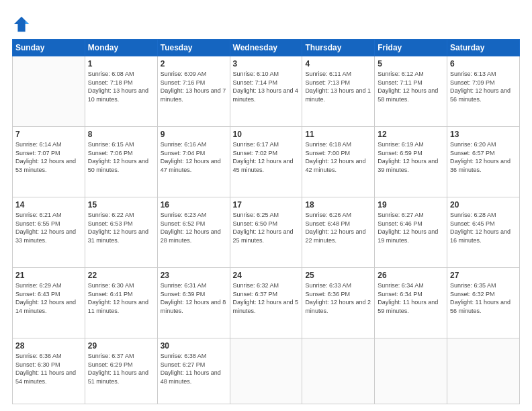  Describe the element at coordinates (411, 275) in the screenshot. I see `day-number: 26` at that location.